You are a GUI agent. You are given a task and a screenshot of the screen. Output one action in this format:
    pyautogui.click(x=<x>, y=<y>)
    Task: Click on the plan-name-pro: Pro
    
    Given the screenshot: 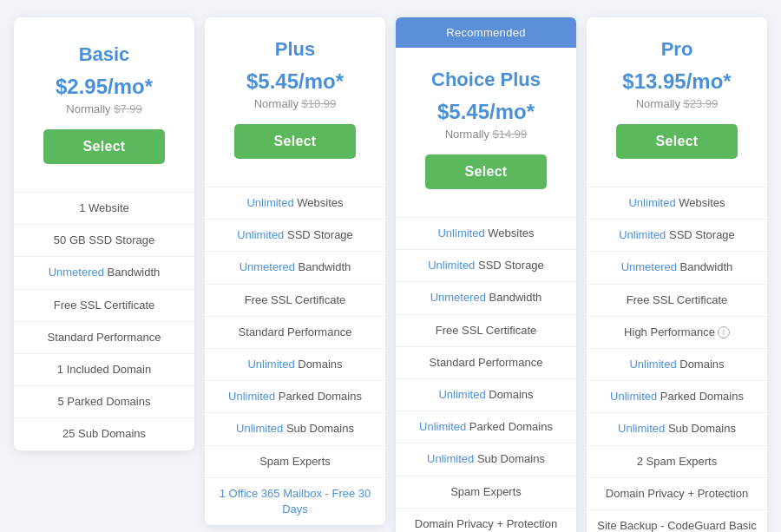 What is the action you would take?
    pyautogui.click(x=677, y=49)
    